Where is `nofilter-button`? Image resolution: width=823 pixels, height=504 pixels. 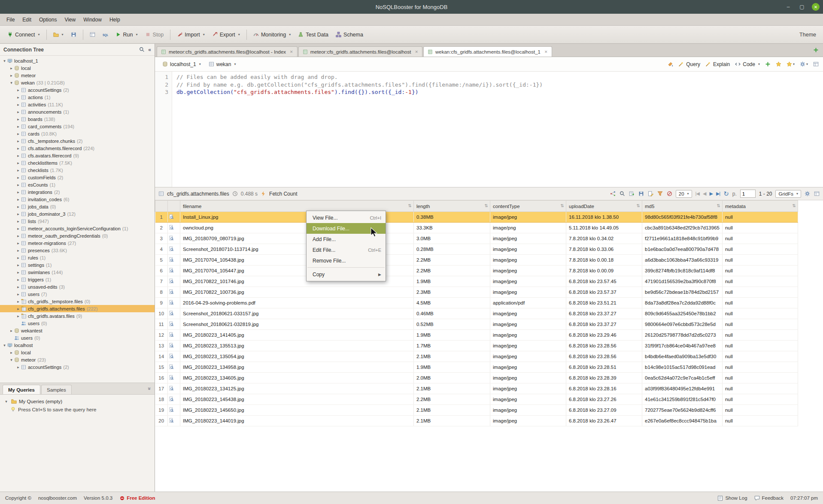 nofilter-button is located at coordinates (670, 194).